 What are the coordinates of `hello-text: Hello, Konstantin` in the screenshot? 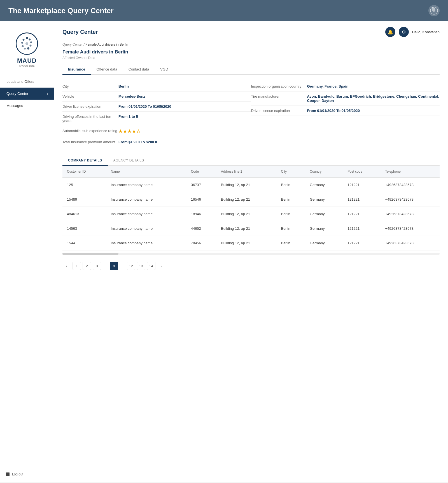 It's located at (426, 32).